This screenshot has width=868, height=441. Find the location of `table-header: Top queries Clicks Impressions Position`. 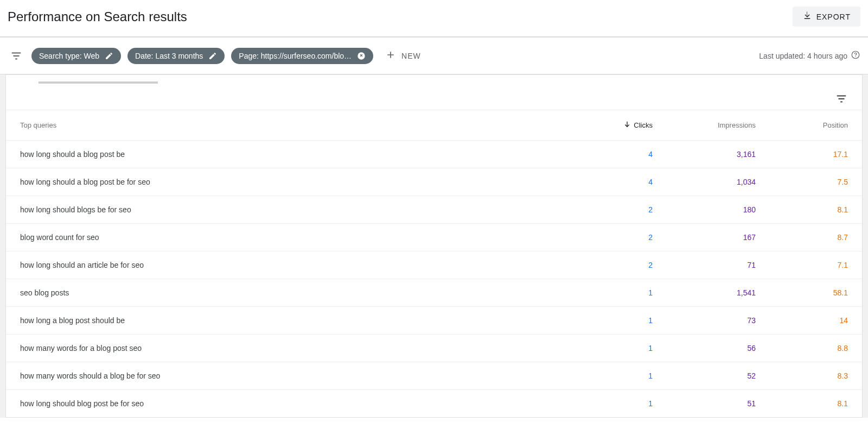

table-header: Top queries Clicks Impressions Position is located at coordinates (434, 125).